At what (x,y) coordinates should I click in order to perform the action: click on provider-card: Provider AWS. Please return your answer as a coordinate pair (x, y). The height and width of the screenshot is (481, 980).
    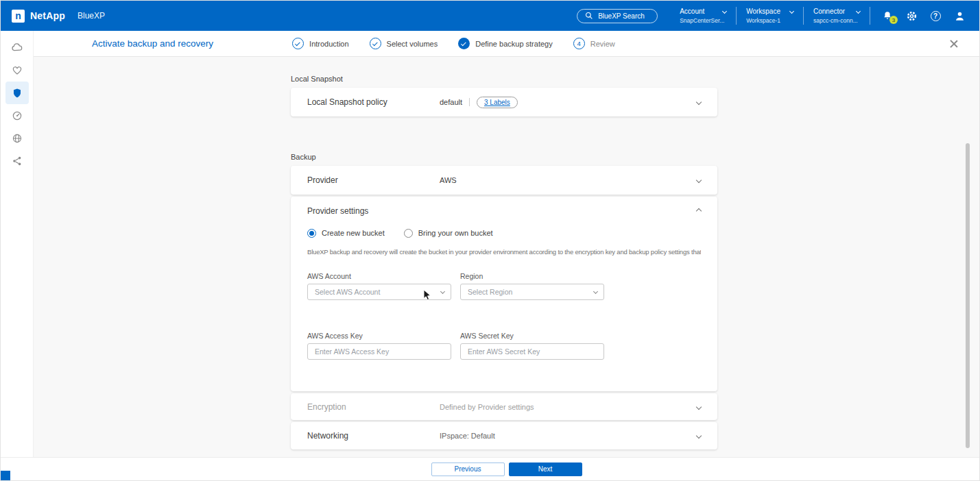
    Looking at the image, I should click on (504, 180).